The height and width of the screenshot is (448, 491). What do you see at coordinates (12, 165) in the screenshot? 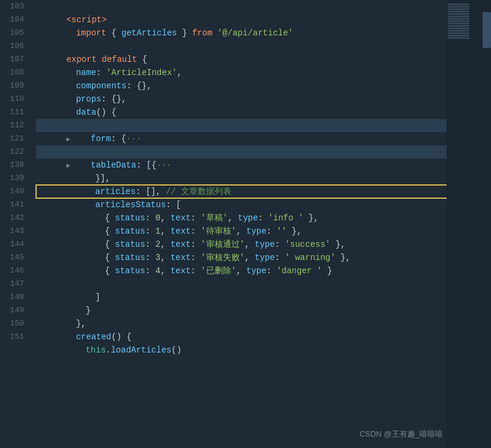
I see `ln-138: 138` at bounding box center [12, 165].